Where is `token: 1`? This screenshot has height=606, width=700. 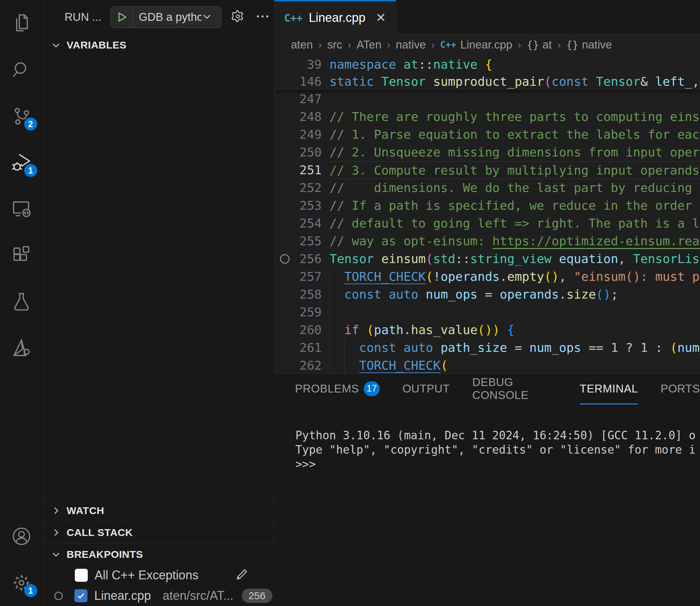 token: 1 is located at coordinates (615, 348).